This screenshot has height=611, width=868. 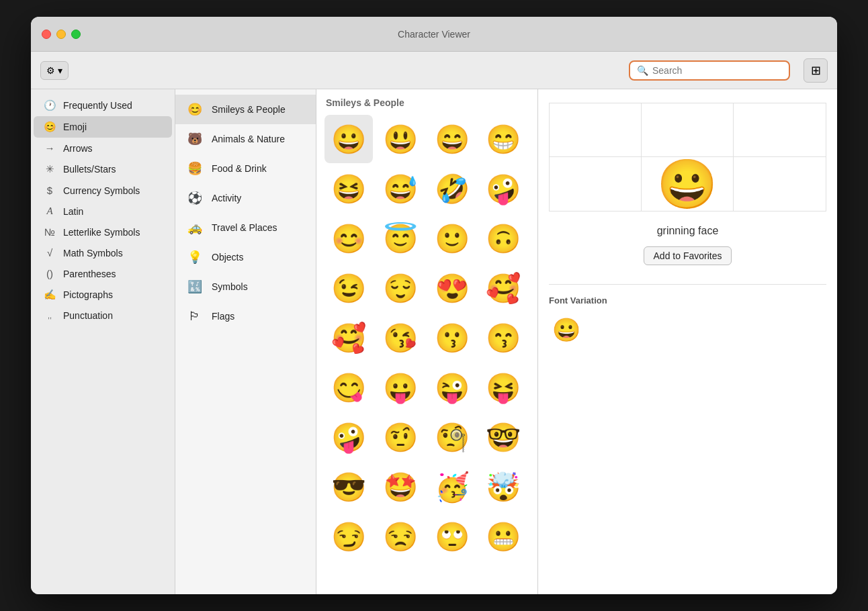 What do you see at coordinates (195, 198) in the screenshot?
I see `activity-icon: ⚽` at bounding box center [195, 198].